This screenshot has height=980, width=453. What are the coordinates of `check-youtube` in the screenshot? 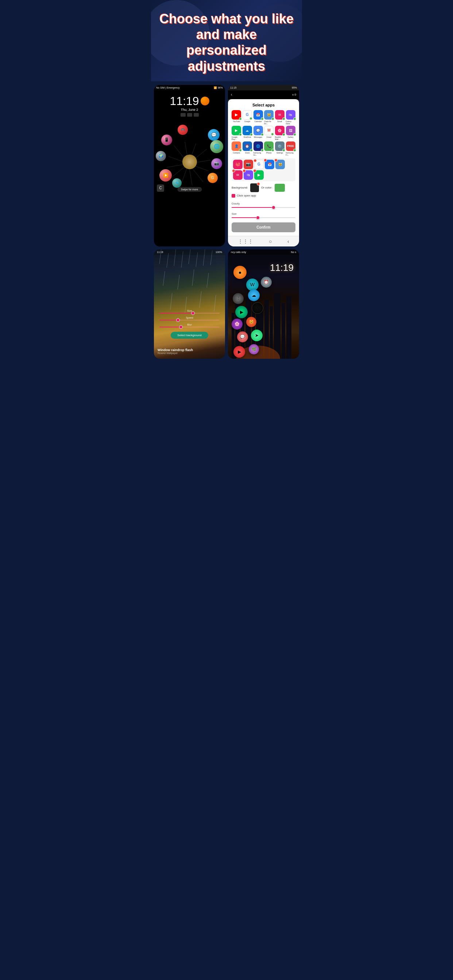 It's located at (241, 119).